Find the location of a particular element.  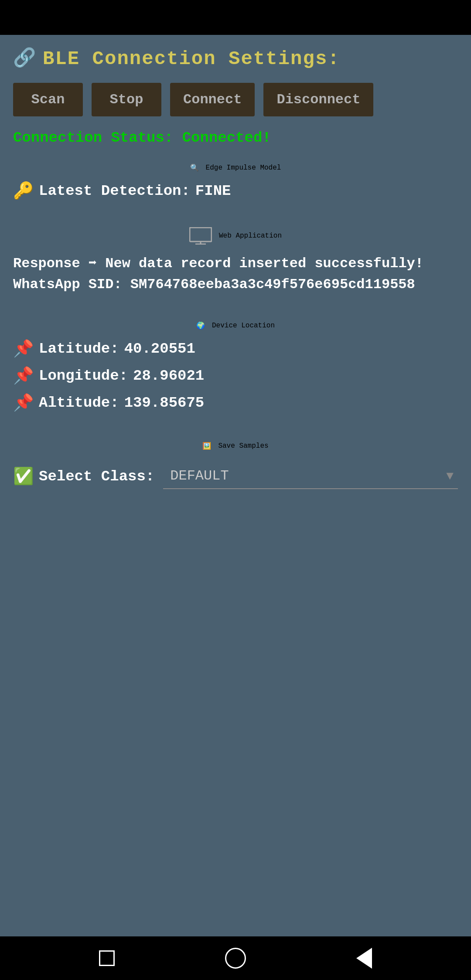

latest-detection-label: Latest Detection: is located at coordinates (114, 191).